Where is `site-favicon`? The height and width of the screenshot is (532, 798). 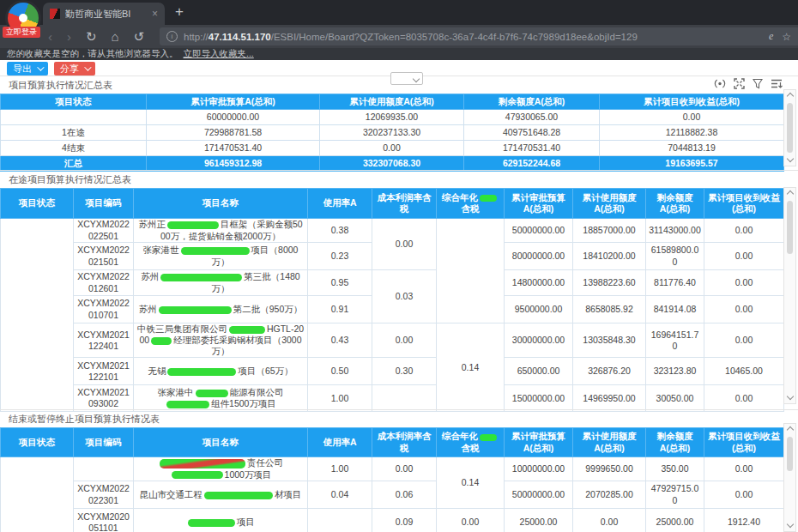
site-favicon is located at coordinates (55, 14).